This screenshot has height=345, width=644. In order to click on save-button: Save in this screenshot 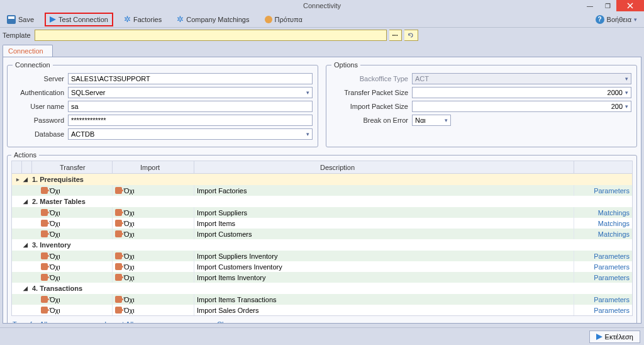, I will do `click(20, 20)`.